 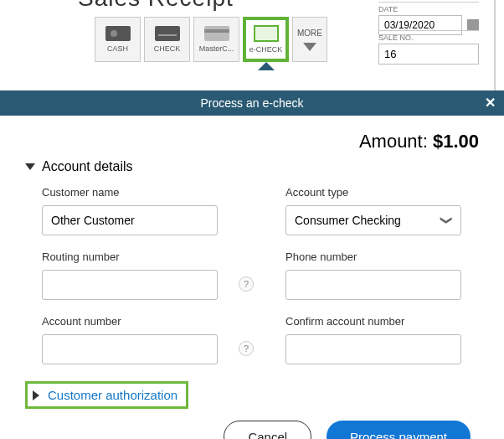 I want to click on sale-no-label: SALE NO., so click(x=429, y=36).